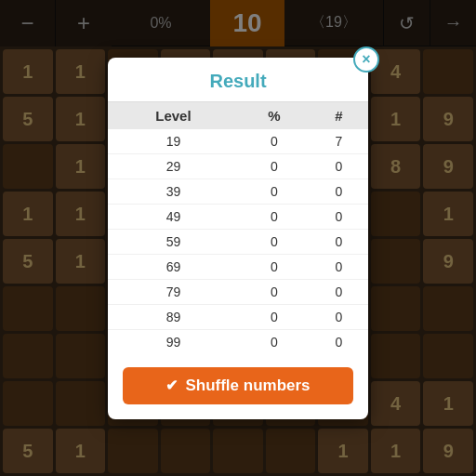  Describe the element at coordinates (173, 316) in the screenshot. I see `cell-level: 89` at that location.